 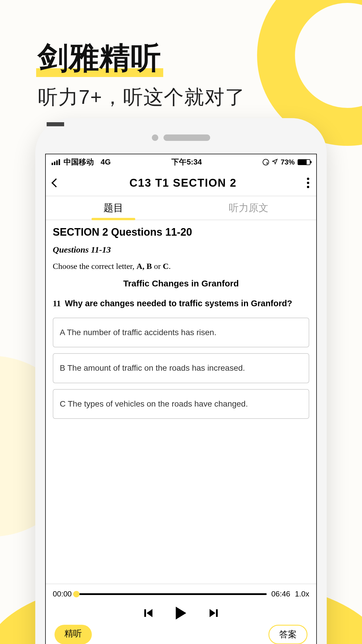 What do you see at coordinates (249, 208) in the screenshot?
I see `tab-transcript-label: 听力原文` at bounding box center [249, 208].